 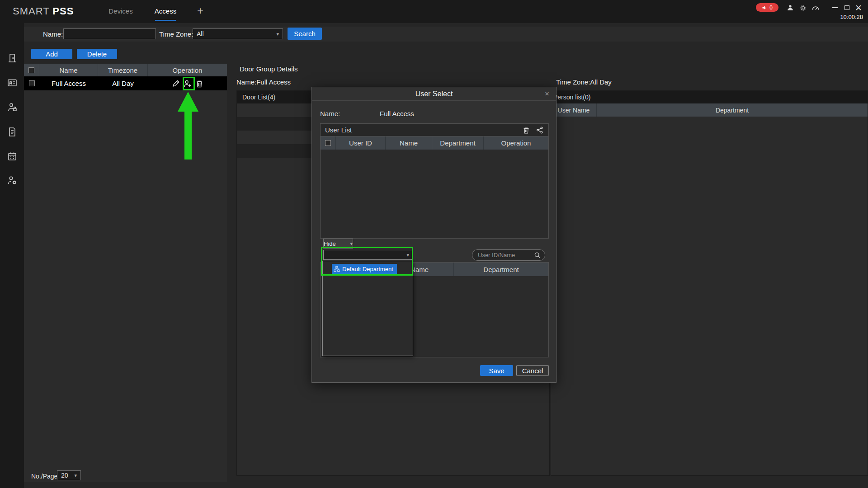 I want to click on settings-gear-icon, so click(x=803, y=8).